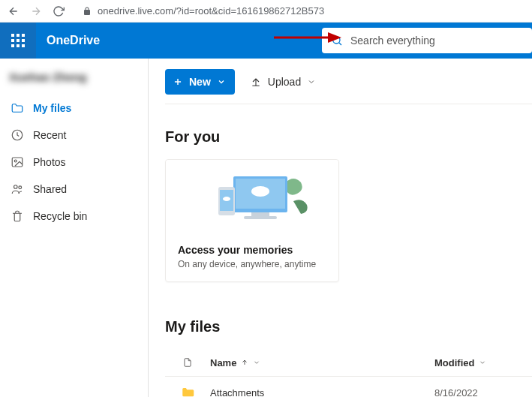  Describe the element at coordinates (203, 11) in the screenshot. I see `url-bar: onedrive.live.com/?id=root&cid=161619862…` at that location.